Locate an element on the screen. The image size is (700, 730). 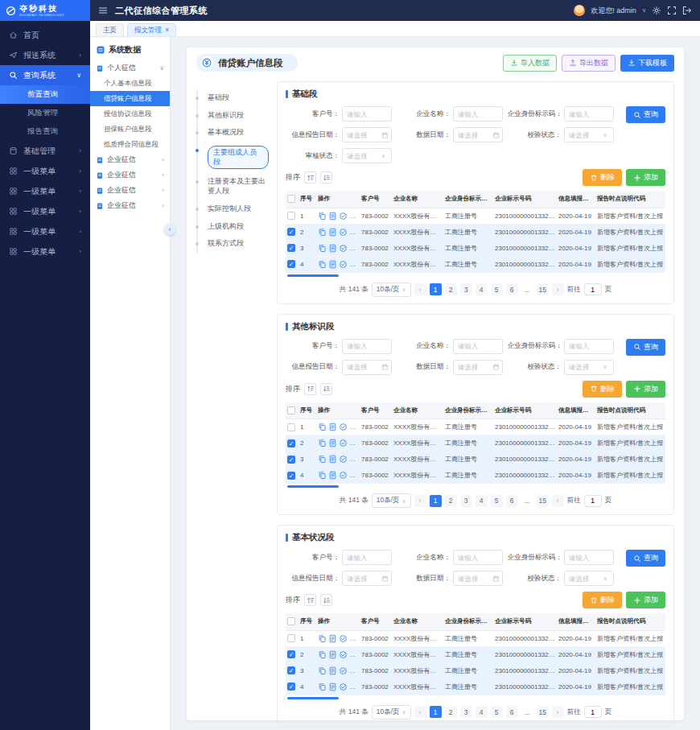
anchor-item: 上级机构段 is located at coordinates (233, 227).